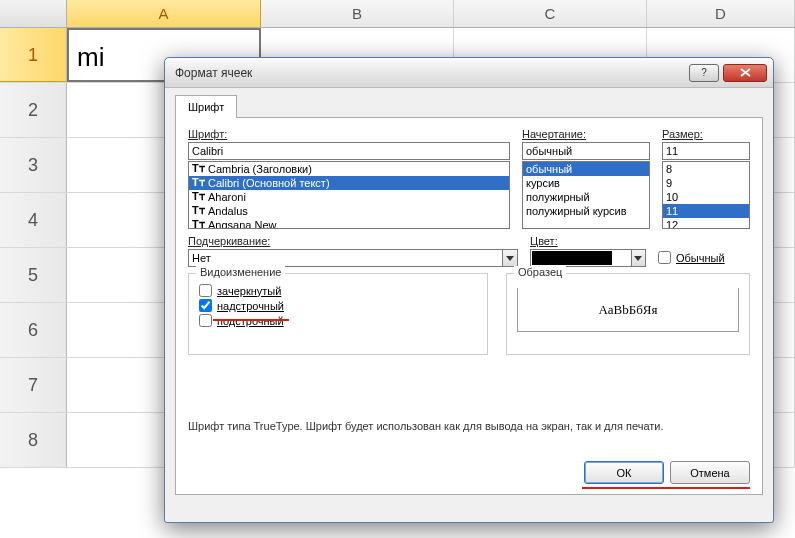  Describe the element at coordinates (206, 320) in the screenshot. I see `subscript-input` at that location.